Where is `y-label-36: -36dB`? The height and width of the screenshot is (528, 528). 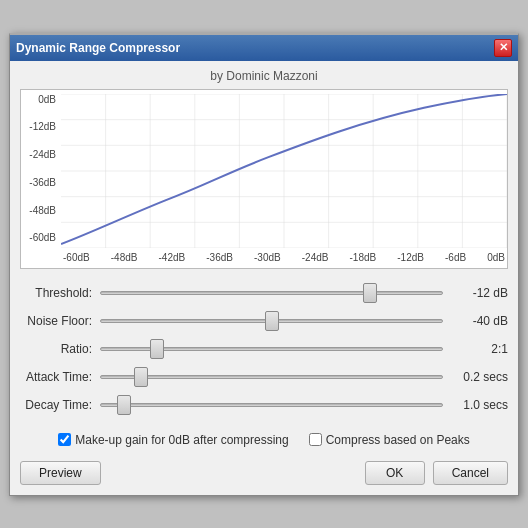 y-label-36: -36dB is located at coordinates (41, 182).